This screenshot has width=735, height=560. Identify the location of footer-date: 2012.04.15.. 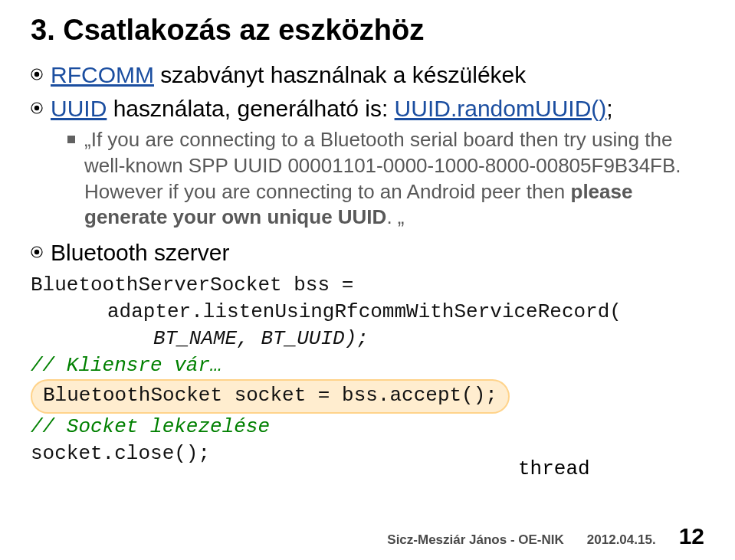
(622, 540).